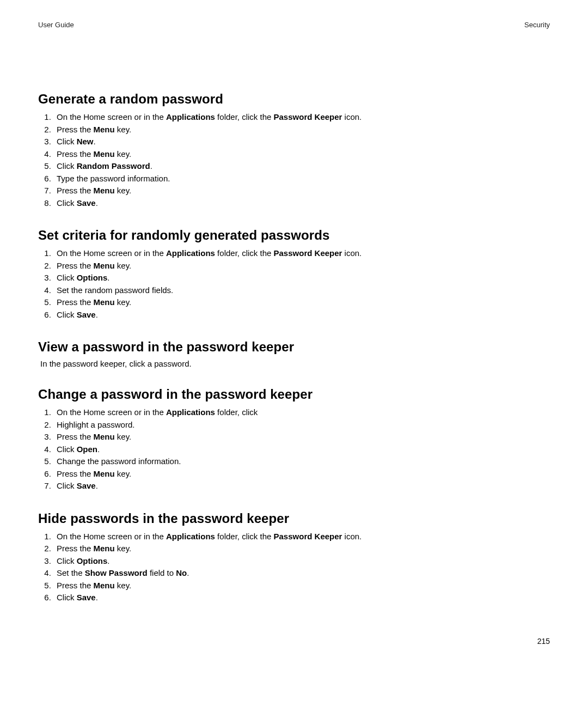 Image resolution: width=588 pixels, height=706 pixels. I want to click on section-title: Set criteria for randomly generated pass…, so click(294, 235).